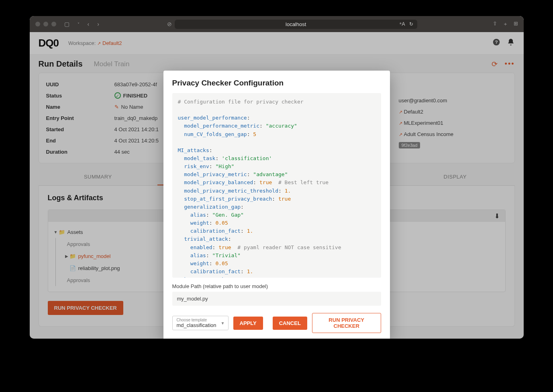 The width and height of the screenshot is (553, 392). What do you see at coordinates (411, 24) in the screenshot?
I see `reload-icon: ↻` at bounding box center [411, 24].